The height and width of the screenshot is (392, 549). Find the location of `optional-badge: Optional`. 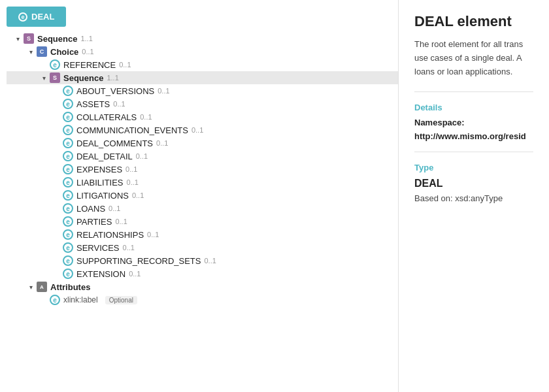

optional-badge: Optional is located at coordinates (122, 301).